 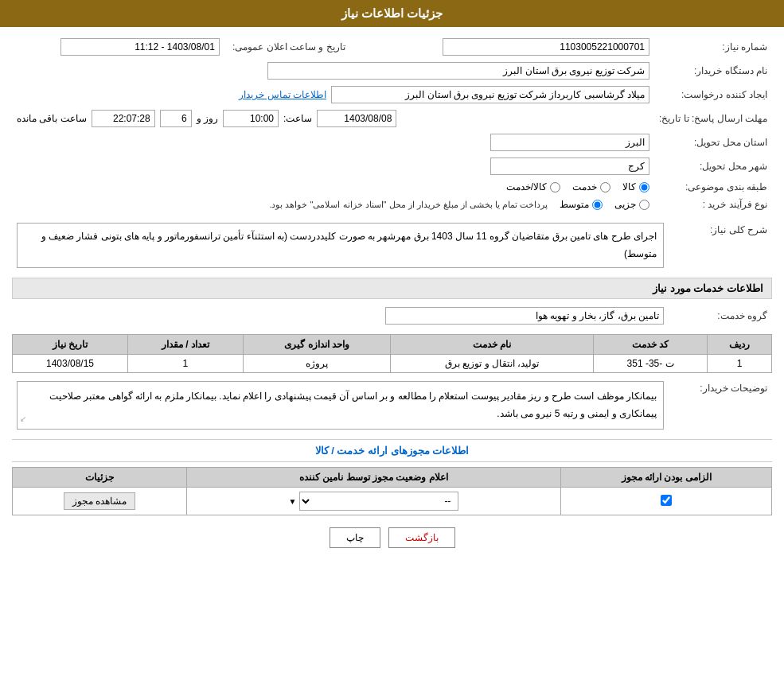 What do you see at coordinates (533, 187) in the screenshot?
I see `category-kala-khedmat-option: کالا/خدمت` at bounding box center [533, 187].